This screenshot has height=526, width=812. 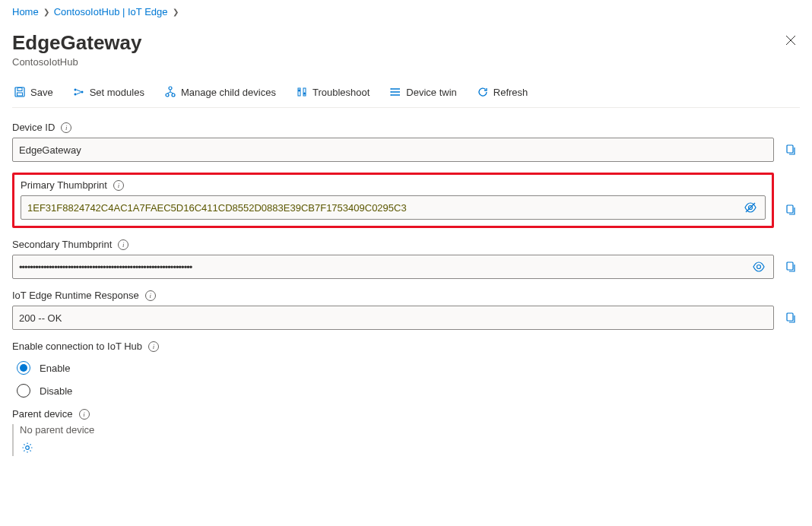 What do you see at coordinates (759, 267) in the screenshot?
I see `reveal-secondary-thumbprint-button` at bounding box center [759, 267].